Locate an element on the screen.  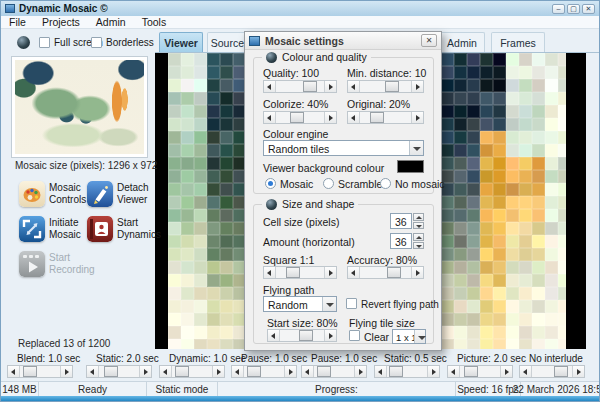
tab-admin: Admin is located at coordinates (462, 42).